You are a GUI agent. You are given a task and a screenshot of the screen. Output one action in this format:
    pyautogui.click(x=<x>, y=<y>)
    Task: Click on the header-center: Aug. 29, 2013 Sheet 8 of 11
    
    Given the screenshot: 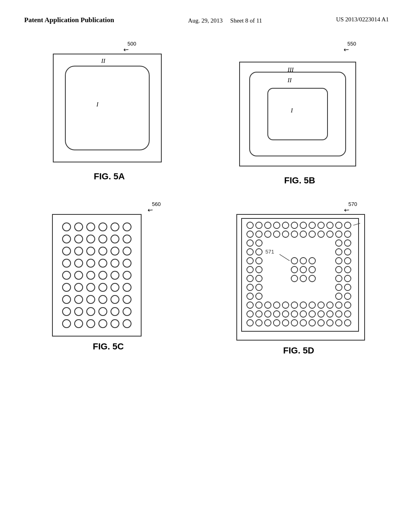 What is the action you would take?
    pyautogui.click(x=225, y=21)
    